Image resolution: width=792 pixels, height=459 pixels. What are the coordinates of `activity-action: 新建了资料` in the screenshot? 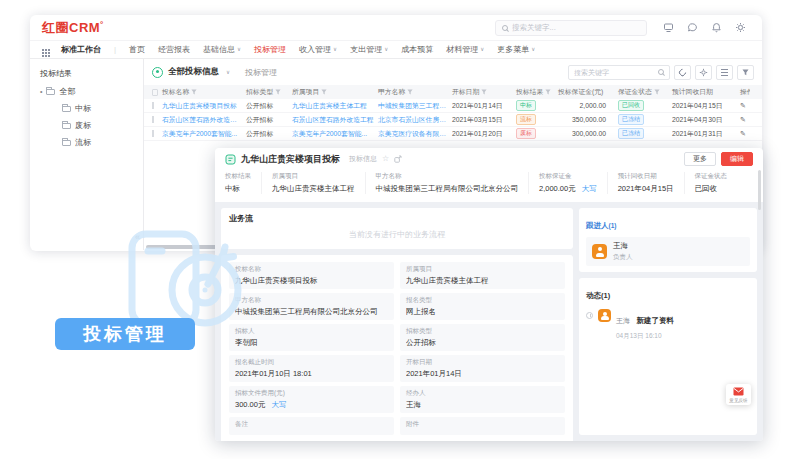 It's located at (655, 320).